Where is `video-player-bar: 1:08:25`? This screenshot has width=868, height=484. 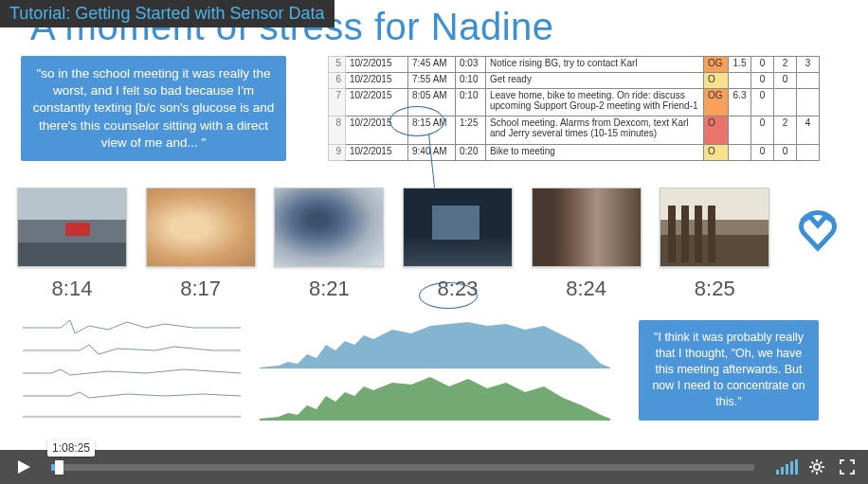
video-player-bar: 1:08:25 is located at coordinates (434, 467).